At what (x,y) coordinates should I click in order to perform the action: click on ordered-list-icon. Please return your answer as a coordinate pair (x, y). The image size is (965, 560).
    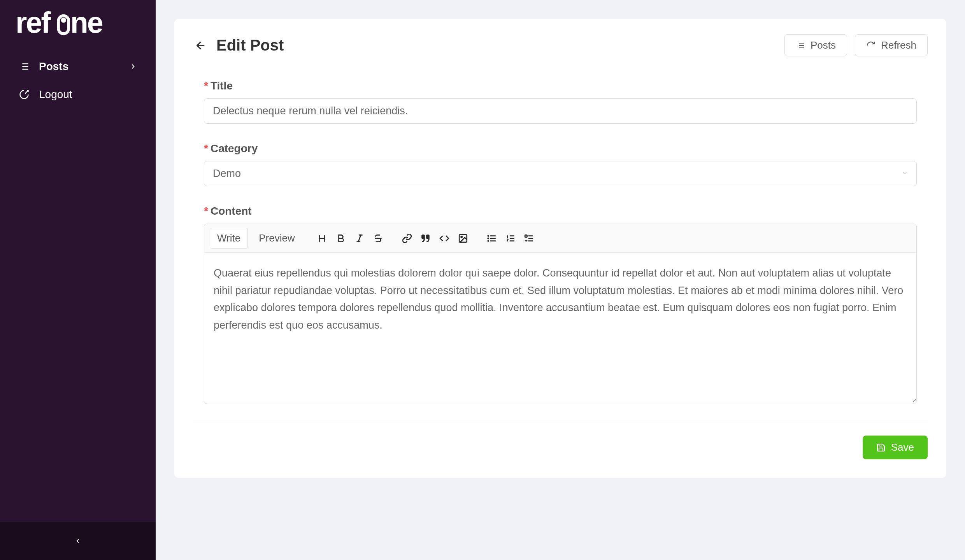
    Looking at the image, I should click on (511, 238).